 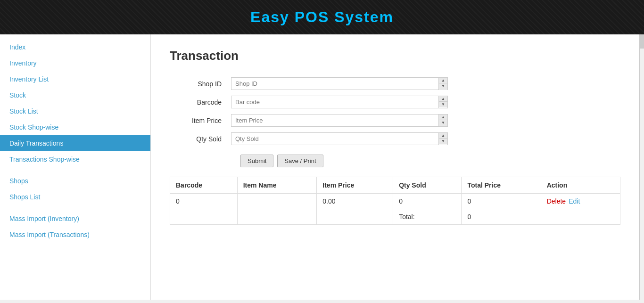 I want to click on barcode-down-btn: ▼, so click(x=443, y=105).